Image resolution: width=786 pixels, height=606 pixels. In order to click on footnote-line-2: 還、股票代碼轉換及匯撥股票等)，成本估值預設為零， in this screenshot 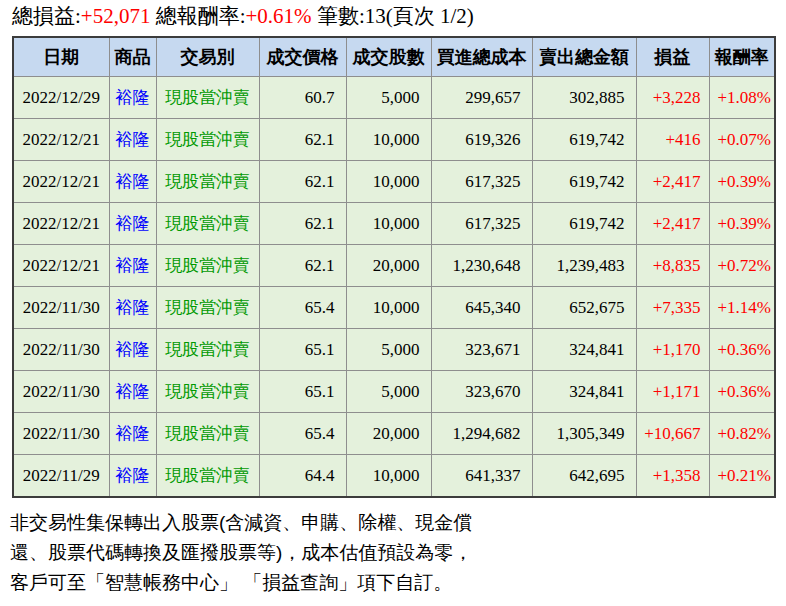, I will do `click(241, 553)`.